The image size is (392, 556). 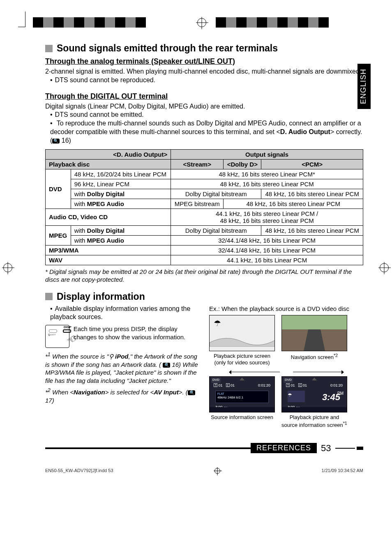 What do you see at coordinates (79, 471) in the screenshot?
I see `print-file: EN50-55_KW-ADV792[J]f.indd 53` at bounding box center [79, 471].